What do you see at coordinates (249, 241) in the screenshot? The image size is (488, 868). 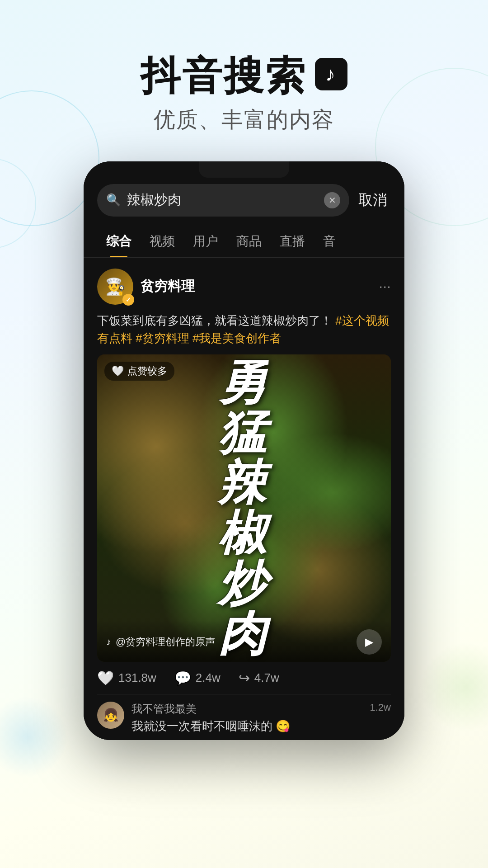 I see `tab-label-3: 商品` at bounding box center [249, 241].